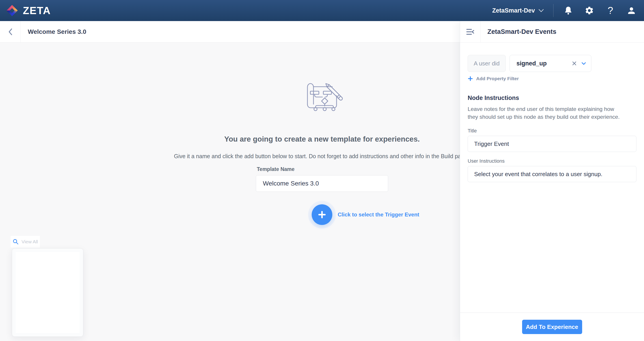 This screenshot has width=644, height=341. I want to click on account-name: ZetaSmart-Dev, so click(514, 10).